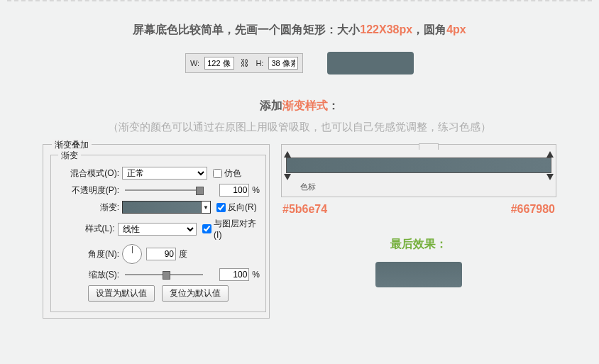 The height and width of the screenshot is (364, 599). I want to click on reverse-checkbox-wrap: 反向(R), so click(237, 207).